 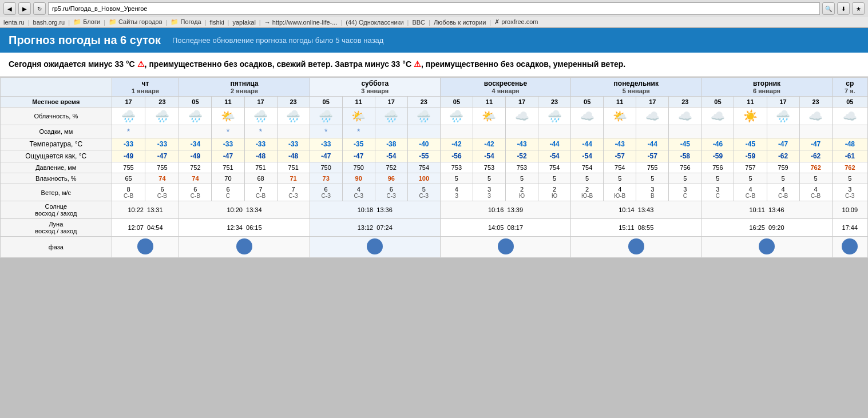 I want to click on sun-thu: 10:22 13:31, so click(x=145, y=210).